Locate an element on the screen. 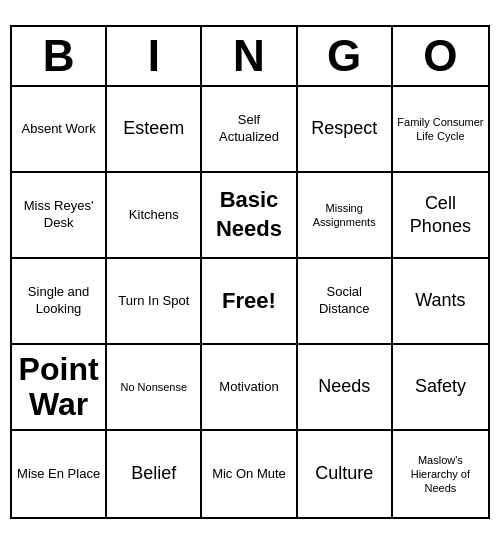 This screenshot has width=500, height=544. bingo-cell-18: Needs is located at coordinates (346, 388).